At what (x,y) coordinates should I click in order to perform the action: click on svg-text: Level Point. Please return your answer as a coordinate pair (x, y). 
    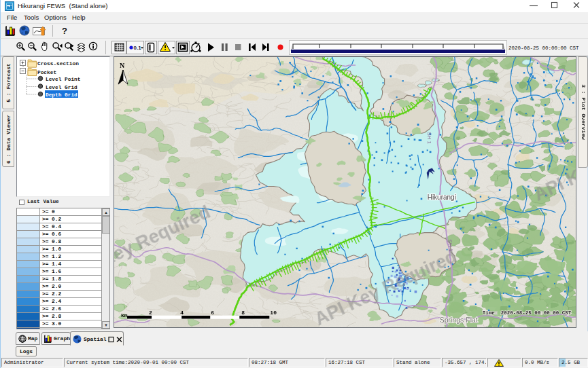
    Looking at the image, I should click on (63, 79).